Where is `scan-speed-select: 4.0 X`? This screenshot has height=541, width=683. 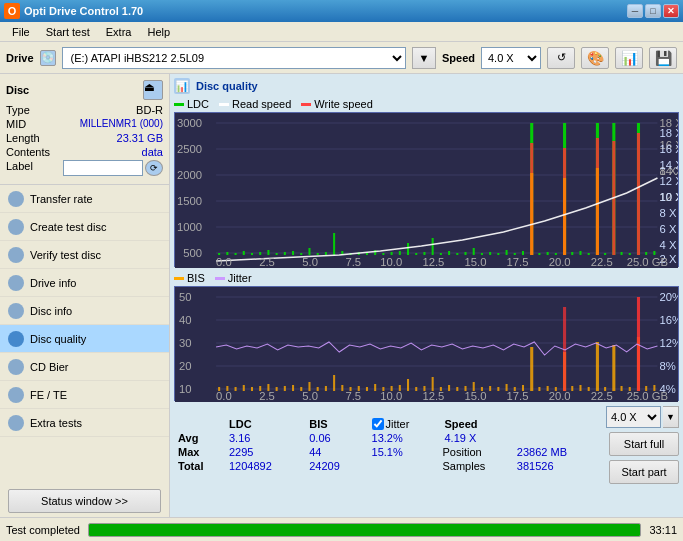 scan-speed-select: 4.0 X is located at coordinates (634, 417).